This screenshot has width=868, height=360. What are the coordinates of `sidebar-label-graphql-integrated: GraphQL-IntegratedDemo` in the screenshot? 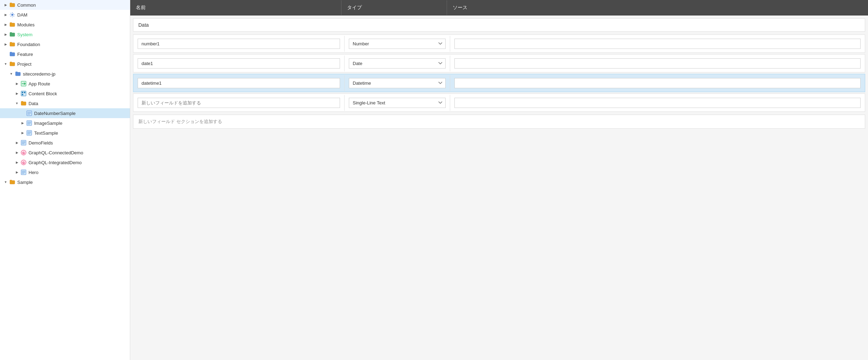 It's located at (55, 162).